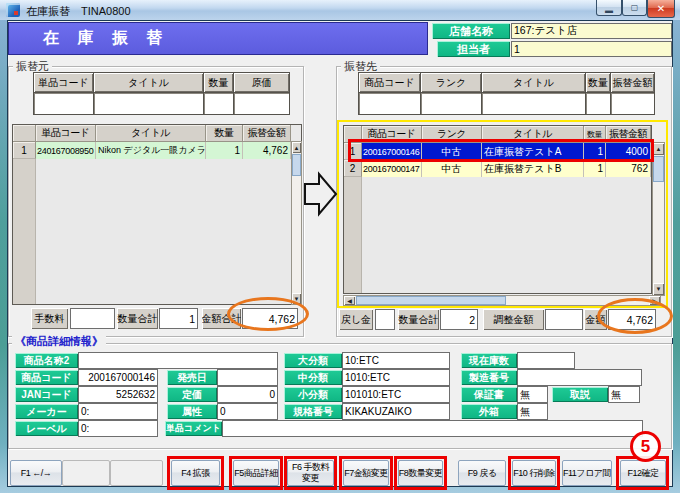 This screenshot has width=680, height=493. What do you see at coordinates (310, 473) in the screenshot?
I see `annotation-f6-box` at bounding box center [310, 473].